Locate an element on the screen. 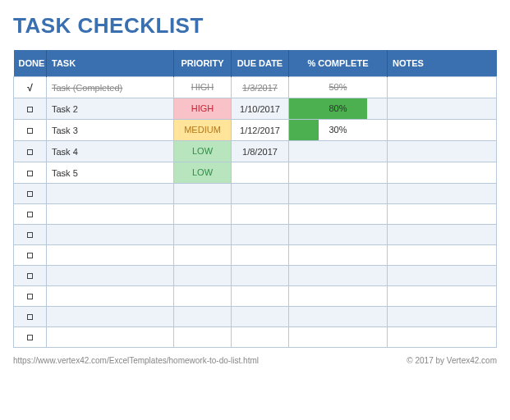 The height and width of the screenshot is (420, 510). due-date-cell: 1/8/2017 is located at coordinates (260, 152).